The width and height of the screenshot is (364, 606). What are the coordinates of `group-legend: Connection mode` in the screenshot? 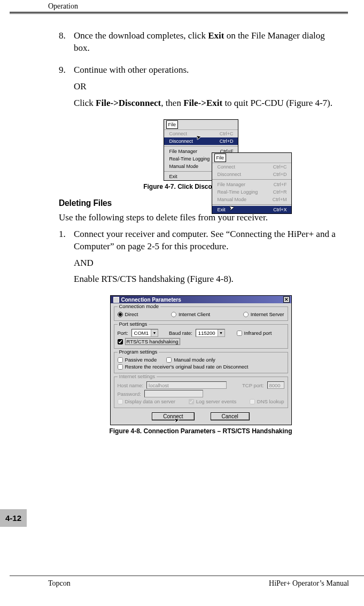 It's located at (139, 306).